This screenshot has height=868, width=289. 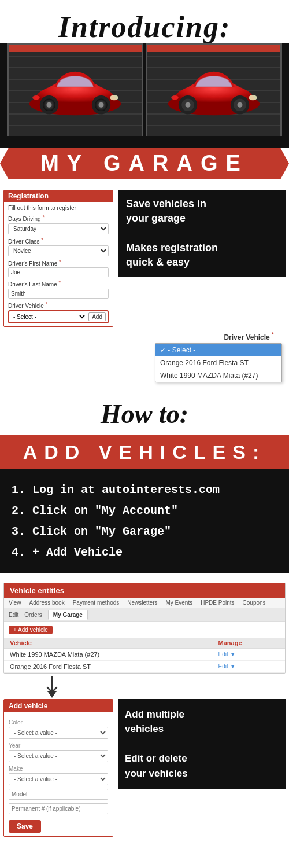 What do you see at coordinates (97, 317) in the screenshot?
I see `add-vehicle-button: Add` at bounding box center [97, 317].